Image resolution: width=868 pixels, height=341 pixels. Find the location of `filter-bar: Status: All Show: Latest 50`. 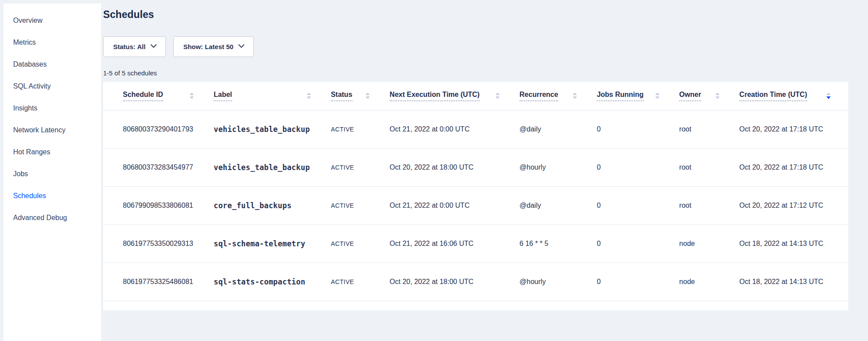

filter-bar: Status: All Show: Latest 50 is located at coordinates (476, 46).